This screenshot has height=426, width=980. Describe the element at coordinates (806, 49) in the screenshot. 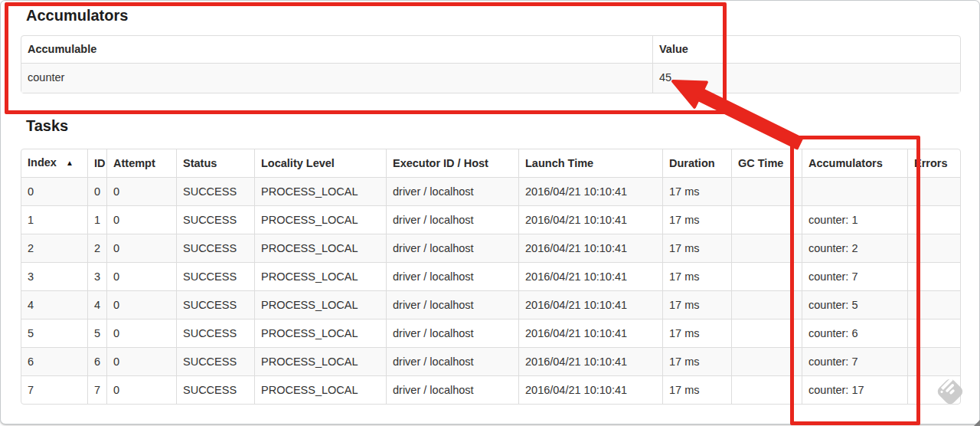

I see `value-column-header: Value` at that location.